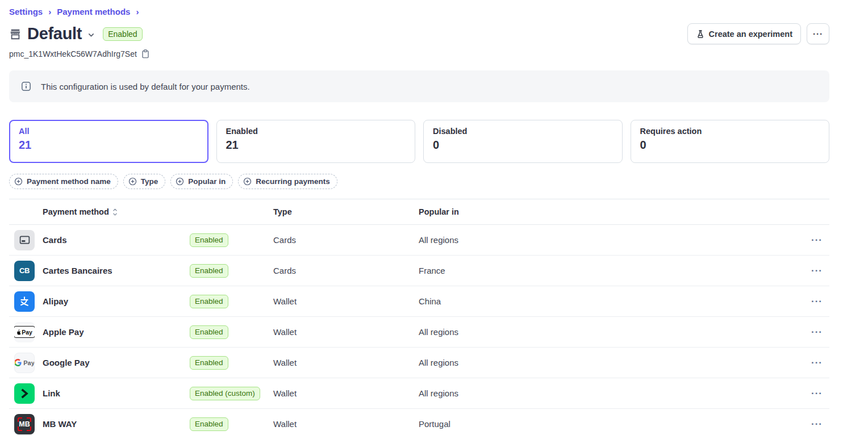 The image size is (868, 435). I want to click on table-row: Cards Enabled Cards All regions ···, so click(419, 240).